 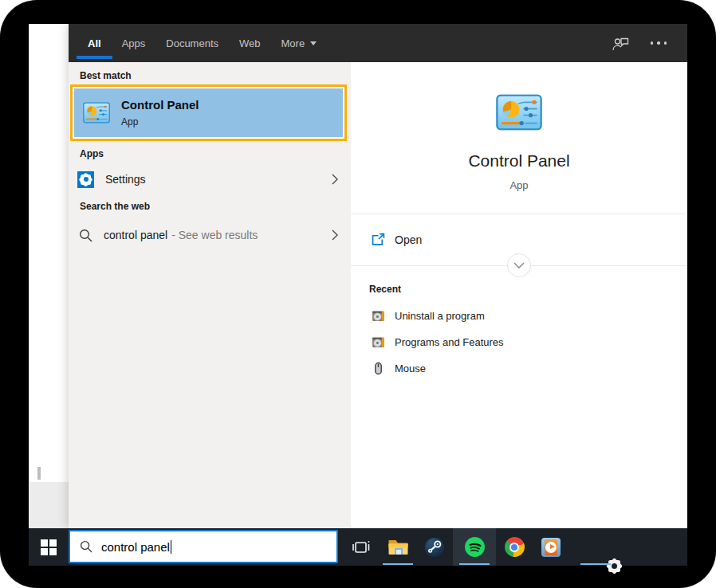 What do you see at coordinates (209, 113) in the screenshot?
I see `annotation-highlight-box: Control Panel App` at bounding box center [209, 113].